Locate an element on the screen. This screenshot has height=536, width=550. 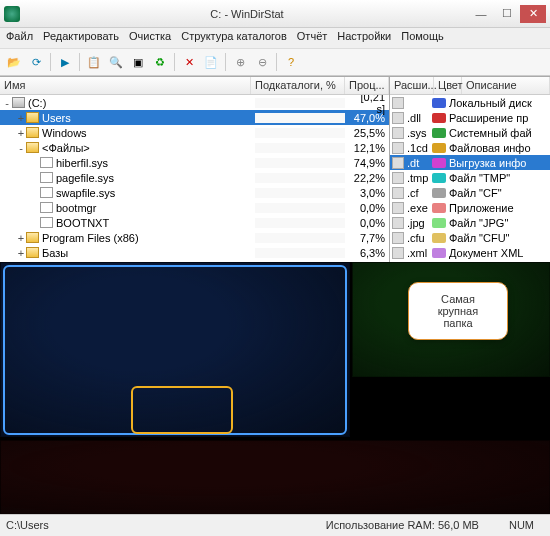
col-ext: Расши... is located at coordinates (412, 86).